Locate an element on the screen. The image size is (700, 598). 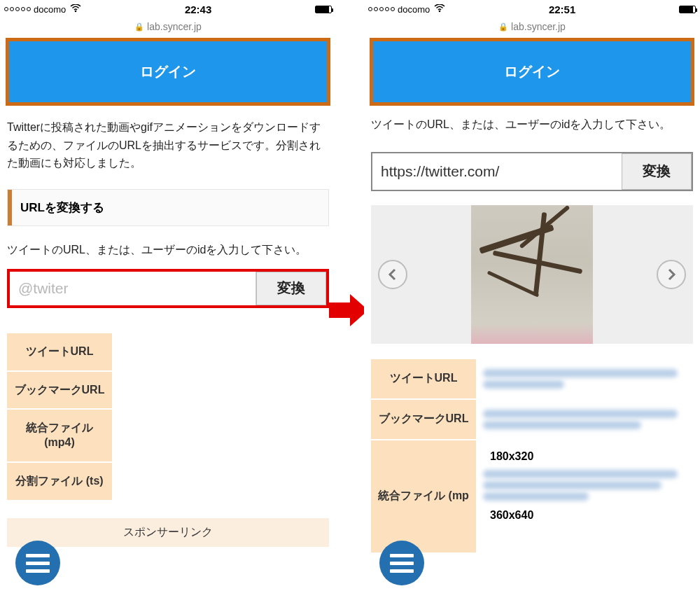
status-bar: docomo 22:43 is located at coordinates (168, 9).